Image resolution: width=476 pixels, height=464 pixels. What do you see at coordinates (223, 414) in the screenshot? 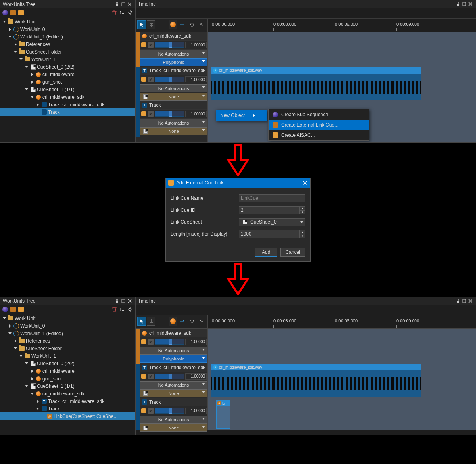
I see `link-cue-clip: ⇗Li` at bounding box center [223, 414].